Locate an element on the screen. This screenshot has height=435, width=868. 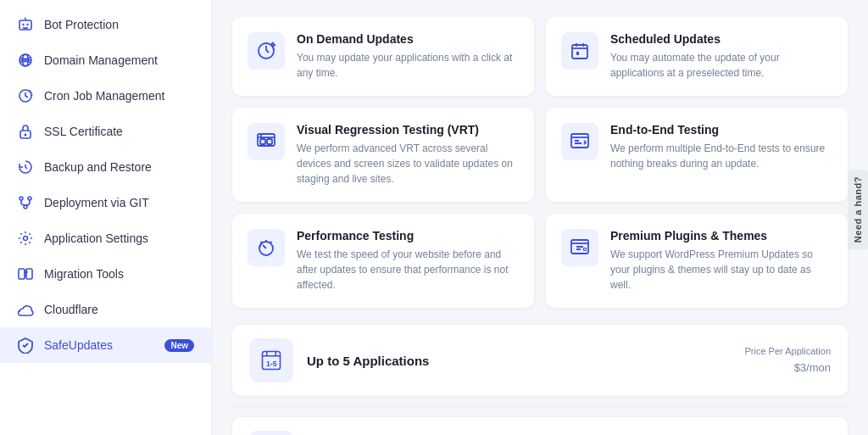
pricing-divider is located at coordinates (540, 407).